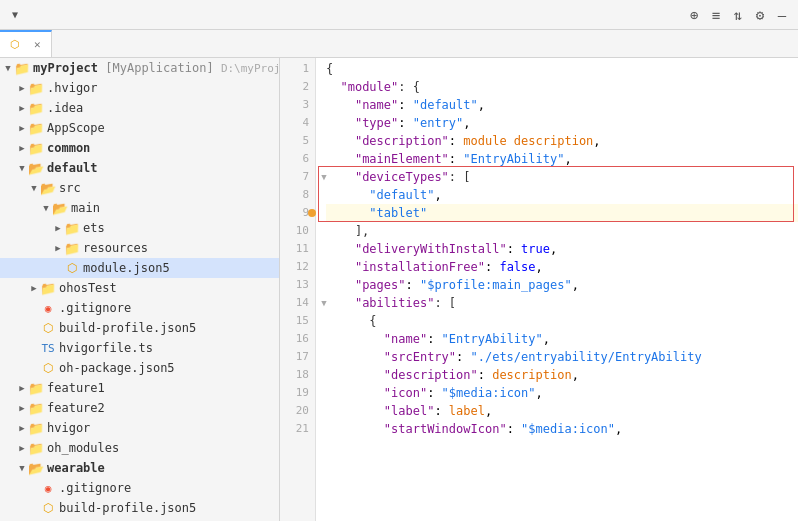  I want to click on gitignore2-icon: ◉, so click(48, 488).